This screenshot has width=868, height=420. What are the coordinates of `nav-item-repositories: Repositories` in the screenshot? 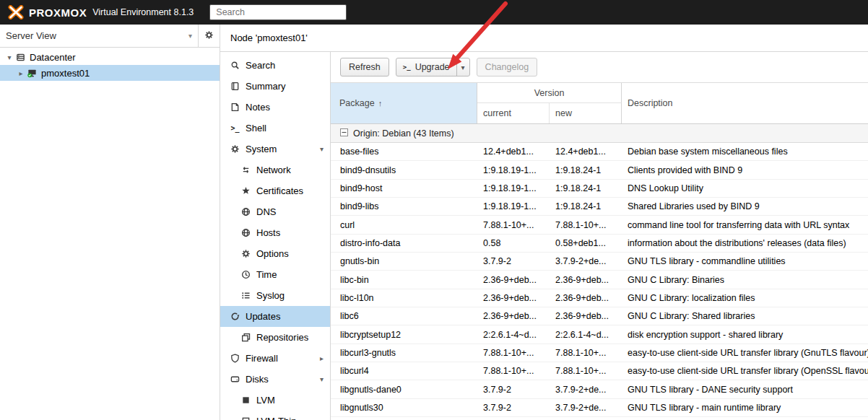 It's located at (275, 338).